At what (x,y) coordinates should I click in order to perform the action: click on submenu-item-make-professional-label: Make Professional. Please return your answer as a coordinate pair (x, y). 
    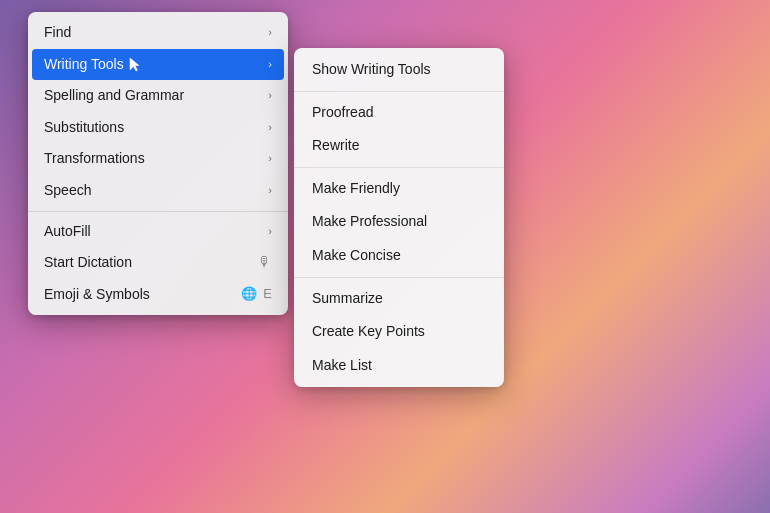
    Looking at the image, I should click on (370, 222).